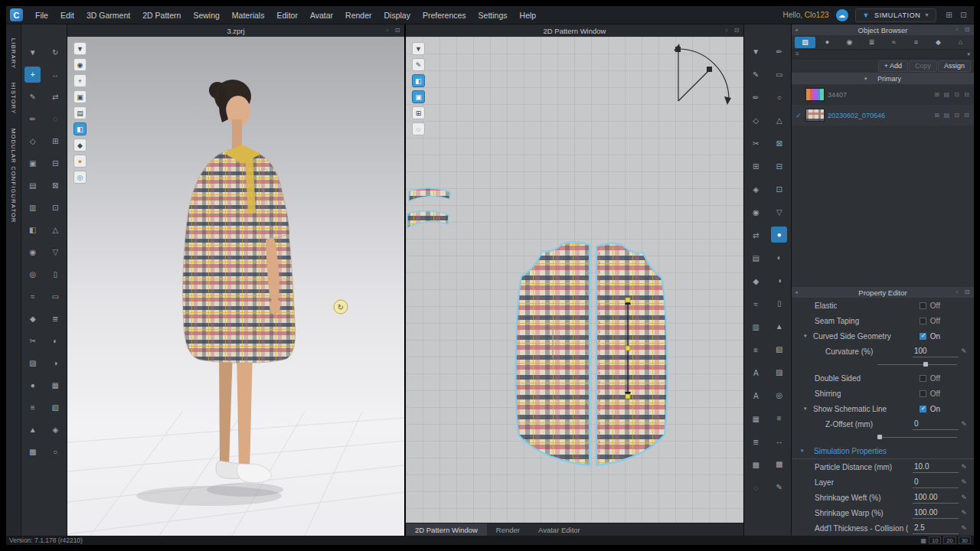 This screenshot has width=980, height=551. I want to click on menu-editor: Editor, so click(286, 15).